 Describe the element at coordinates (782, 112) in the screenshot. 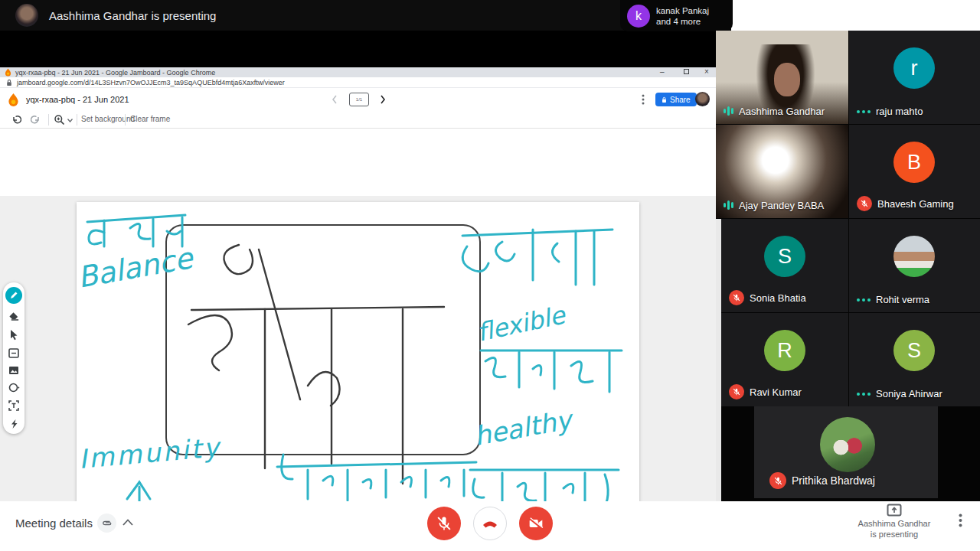

I see `participant-name: Aashhima Gandhar` at that location.